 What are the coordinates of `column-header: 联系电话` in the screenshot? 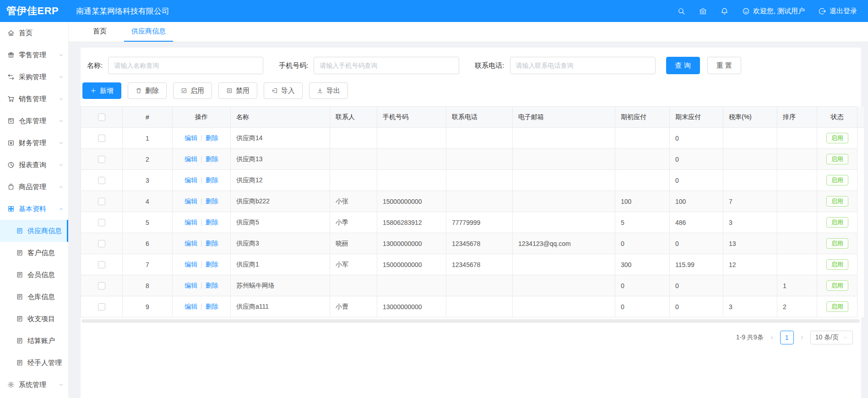 It's located at (480, 117).